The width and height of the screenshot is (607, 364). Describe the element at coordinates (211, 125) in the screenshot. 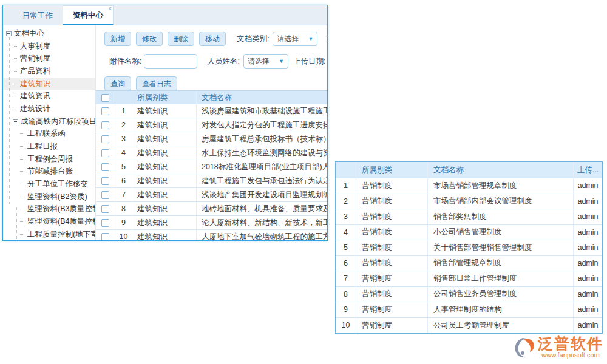

I see `table-row: 2 建筑知识 对发包人指定分包的工程施工进度安排...` at that location.